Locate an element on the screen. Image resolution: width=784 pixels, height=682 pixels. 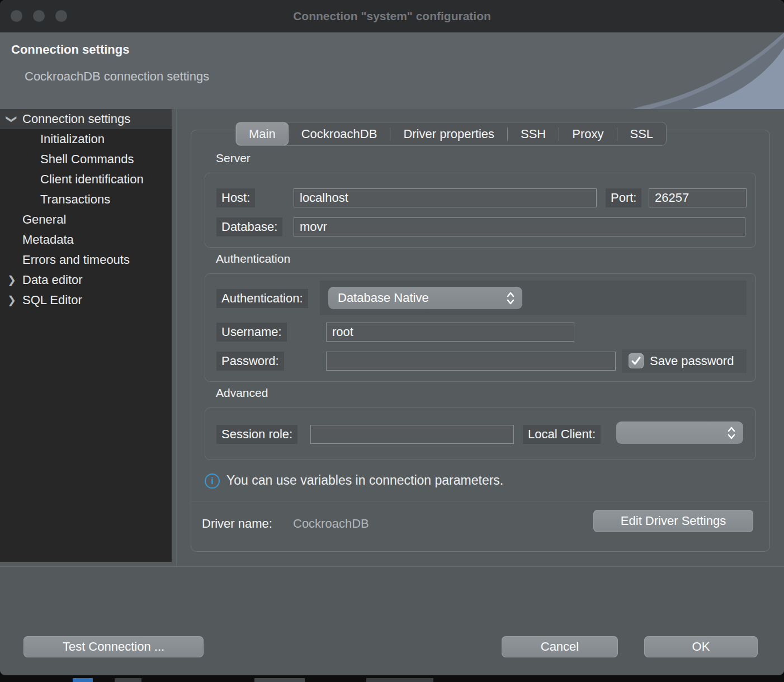
server-group-box: Host: Port: Database: is located at coordinates (480, 210).